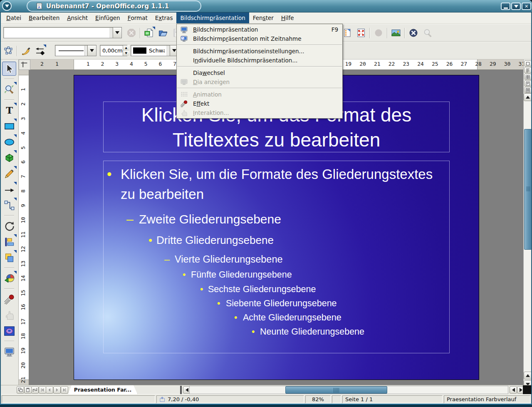 The width and height of the screenshot is (532, 407). I want to click on status-page-field: Seite 1 / 1, so click(393, 400).